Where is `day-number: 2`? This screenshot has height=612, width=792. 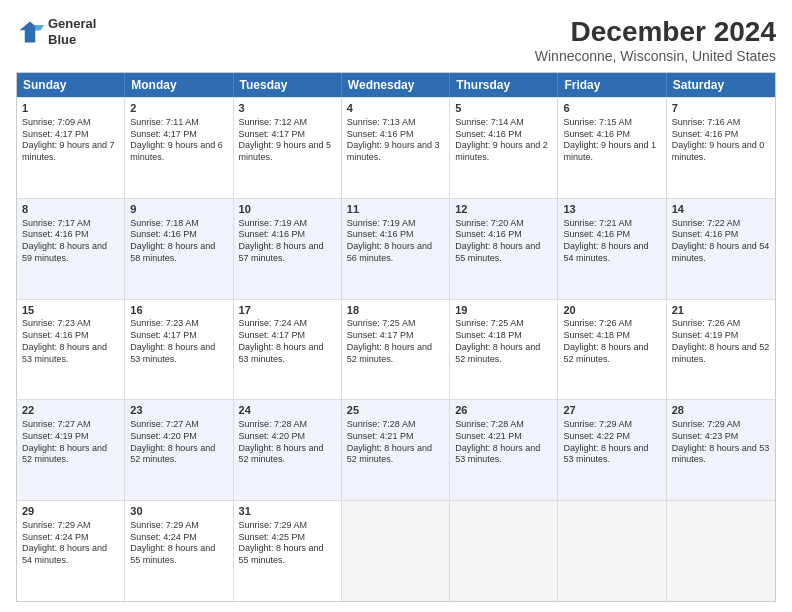 day-number: 2 is located at coordinates (178, 108).